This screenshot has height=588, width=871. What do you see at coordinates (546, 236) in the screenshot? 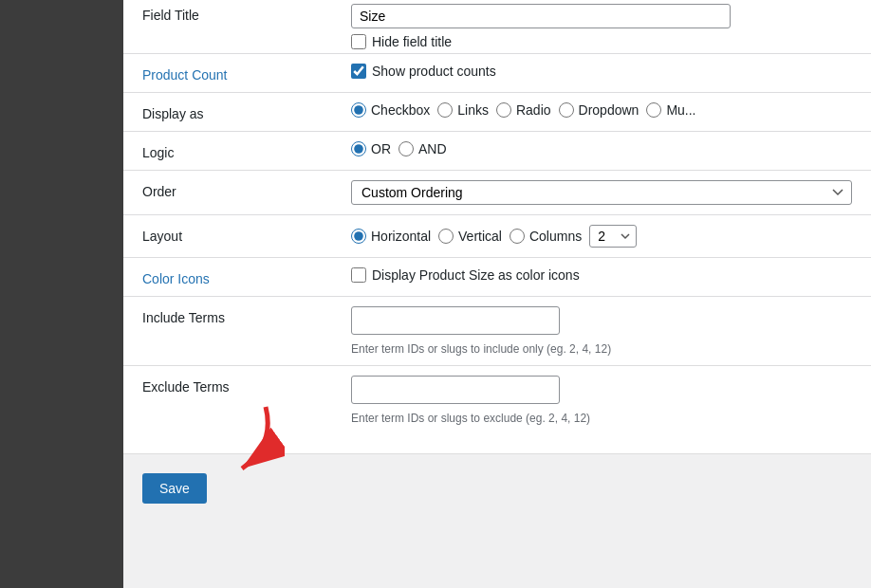
I see `layout-columns-label: Columns` at bounding box center [546, 236].